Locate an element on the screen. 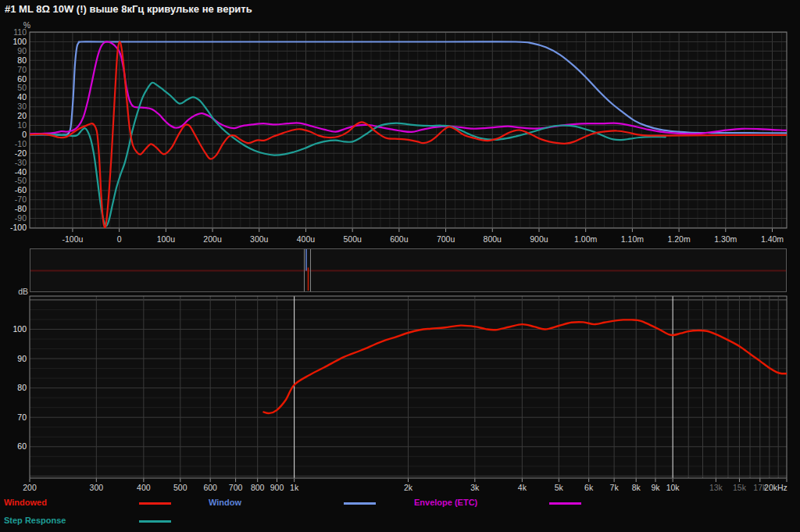 This screenshot has height=532, width=800. freq-axis-tick-label: 700 is located at coordinates (236, 487).